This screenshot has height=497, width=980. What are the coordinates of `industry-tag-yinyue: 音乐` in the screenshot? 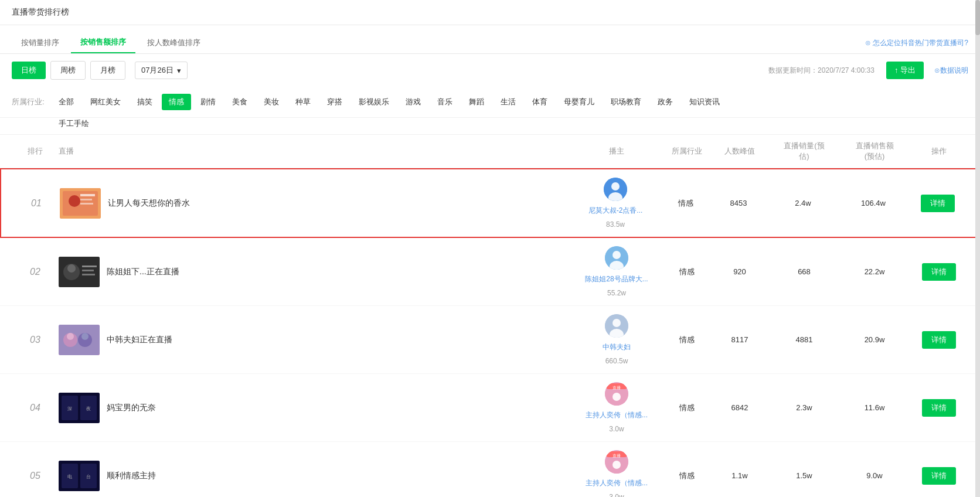 It's located at (445, 102).